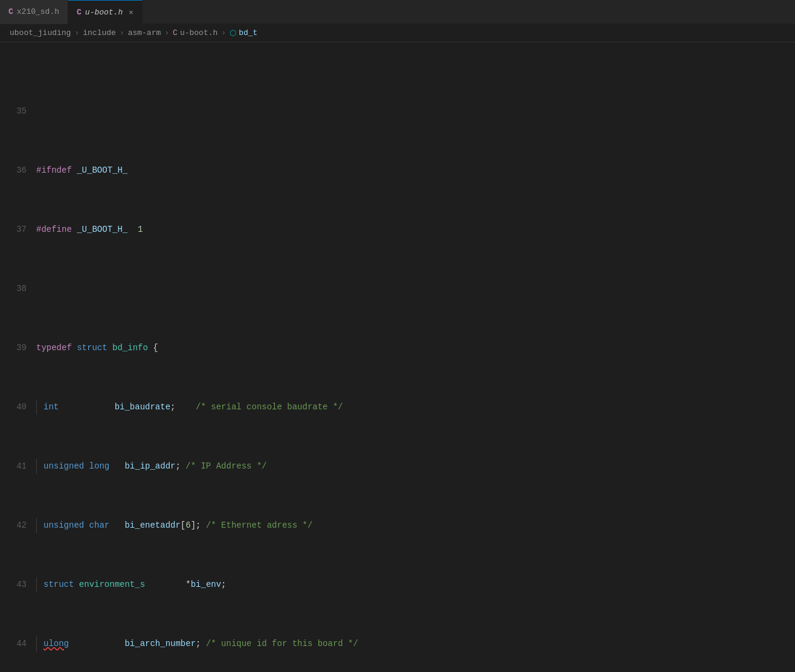  Describe the element at coordinates (38, 12) in the screenshot. I see `tab-label: x210_sd.h` at that location.